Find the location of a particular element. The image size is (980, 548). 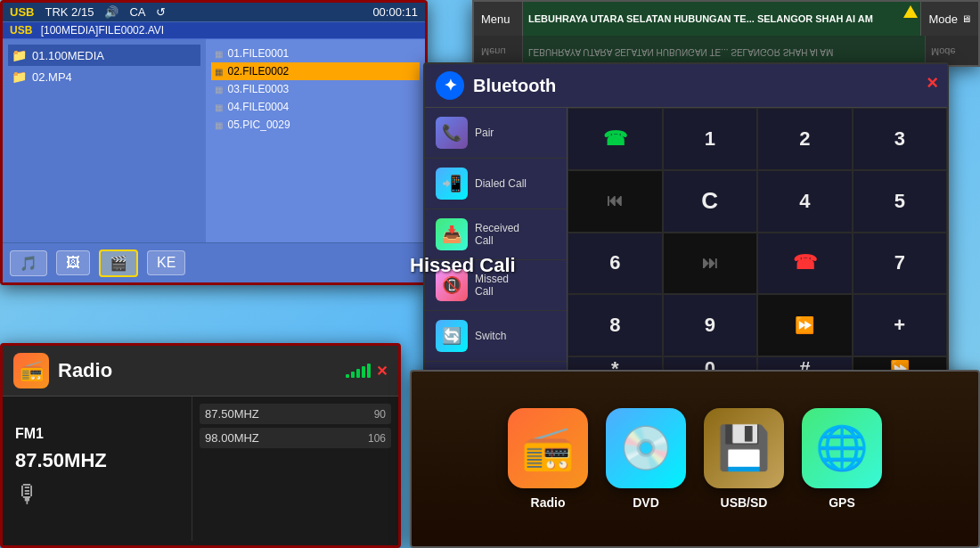

radio-app-label: Radio is located at coordinates (549, 503).